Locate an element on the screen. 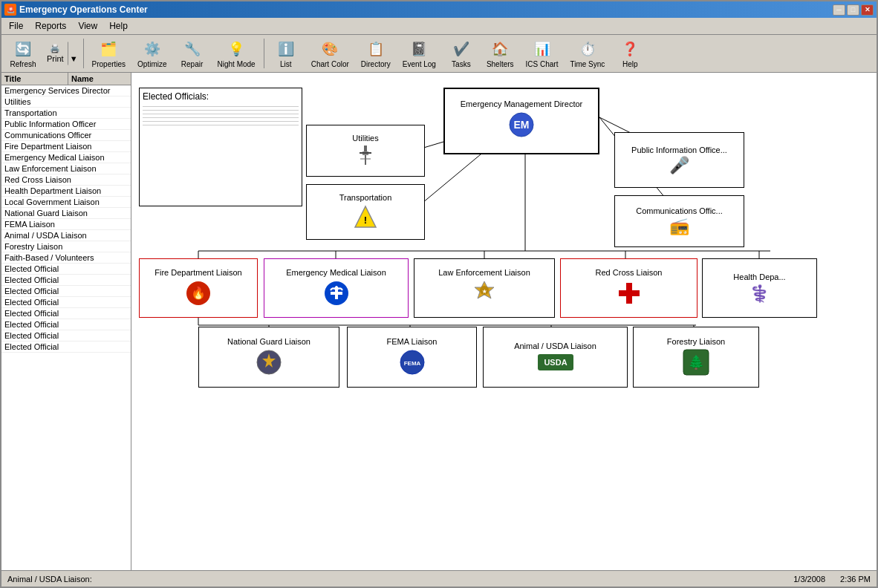 The height and width of the screenshot is (588, 878). nat-guard-label: National Guard Liaison is located at coordinates (269, 342).